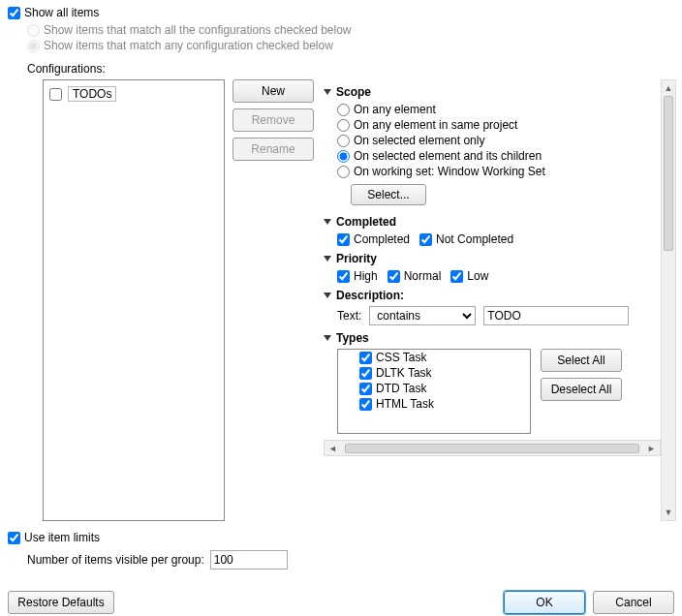  I want to click on new-button: New, so click(273, 91).